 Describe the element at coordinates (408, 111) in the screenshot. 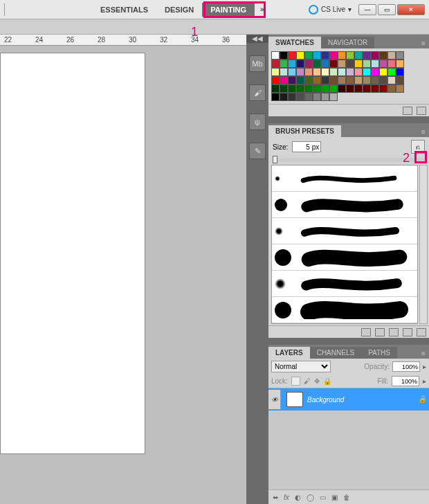

I see `new-swatch-icon` at that location.